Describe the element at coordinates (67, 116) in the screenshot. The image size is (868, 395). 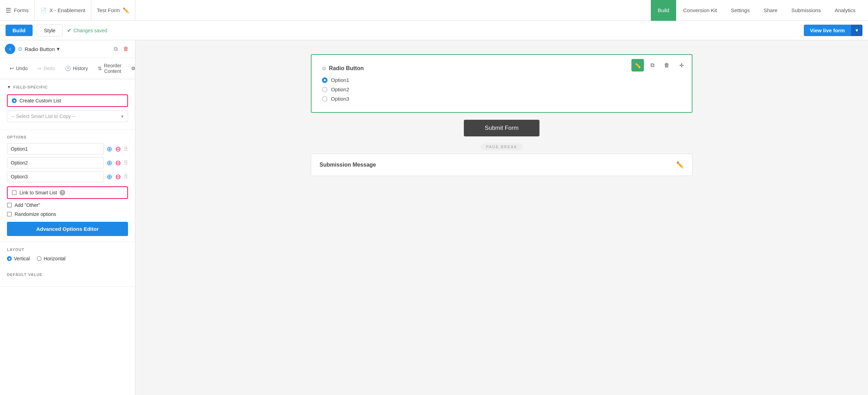
I see `select-smart-list-dropdown: -- Select Smart List to Copy -- ▾` at that location.